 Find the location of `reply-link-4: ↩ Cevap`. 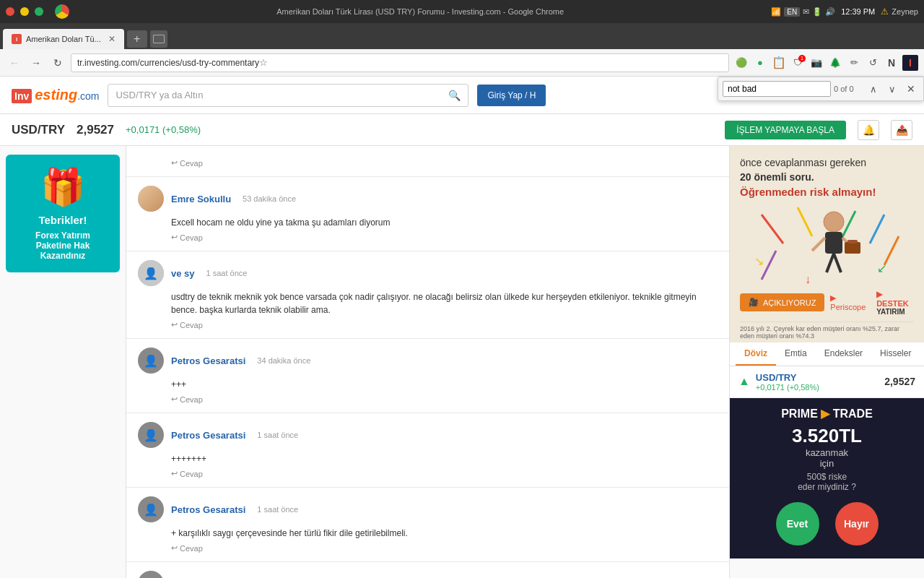

reply-link-4: ↩ Cevap is located at coordinates (445, 474).